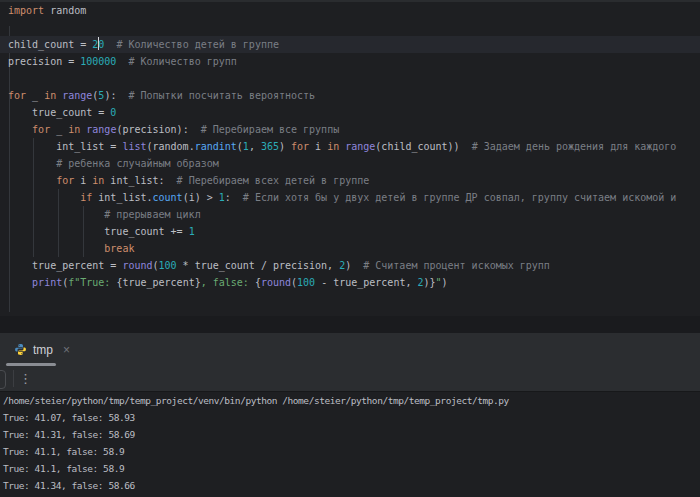 The width and height of the screenshot is (700, 497). I want to click on code-token: * true_count / precision,, so click(258, 266).